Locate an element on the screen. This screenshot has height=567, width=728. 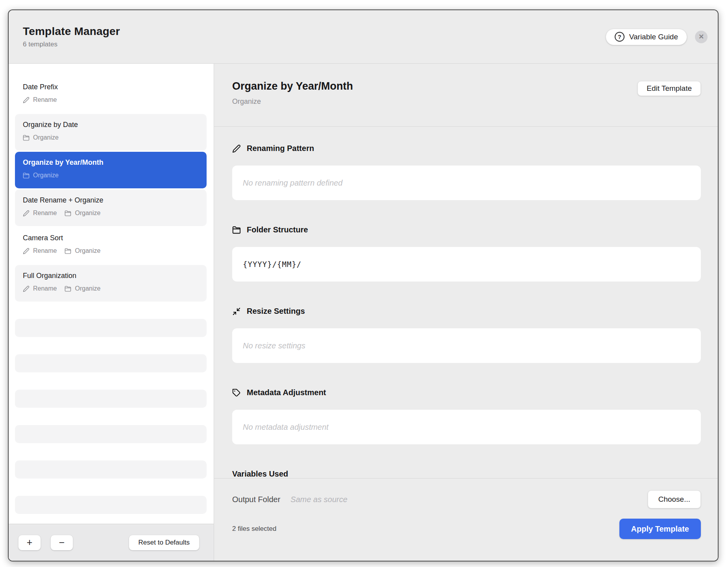
section-title: Folder Structure is located at coordinates (277, 230).